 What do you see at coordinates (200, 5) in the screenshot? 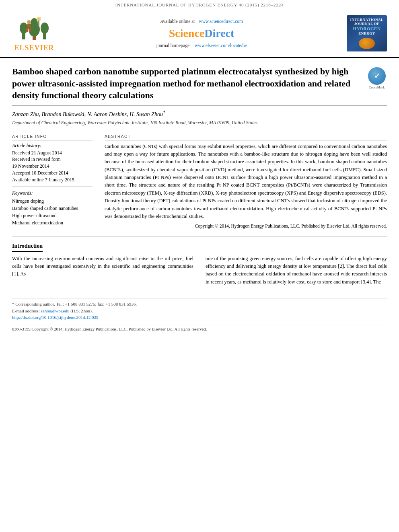
I see `journal-name: INTERNATIONAL JOURNAL OF HYDROGEN ENERGY…` at bounding box center [200, 5].